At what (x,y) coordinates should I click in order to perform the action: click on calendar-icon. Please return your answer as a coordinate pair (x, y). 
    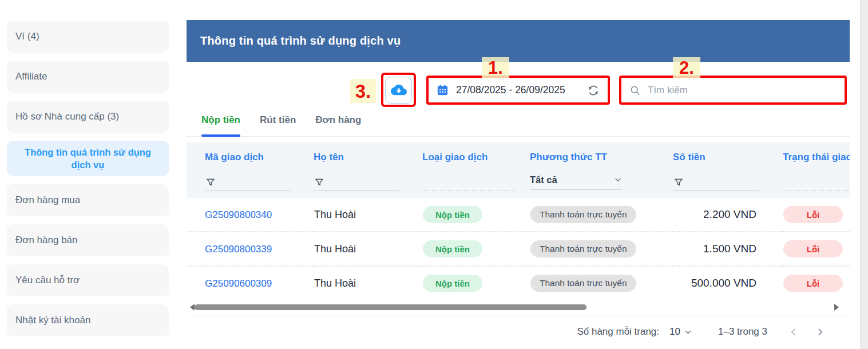
    Looking at the image, I should click on (443, 90).